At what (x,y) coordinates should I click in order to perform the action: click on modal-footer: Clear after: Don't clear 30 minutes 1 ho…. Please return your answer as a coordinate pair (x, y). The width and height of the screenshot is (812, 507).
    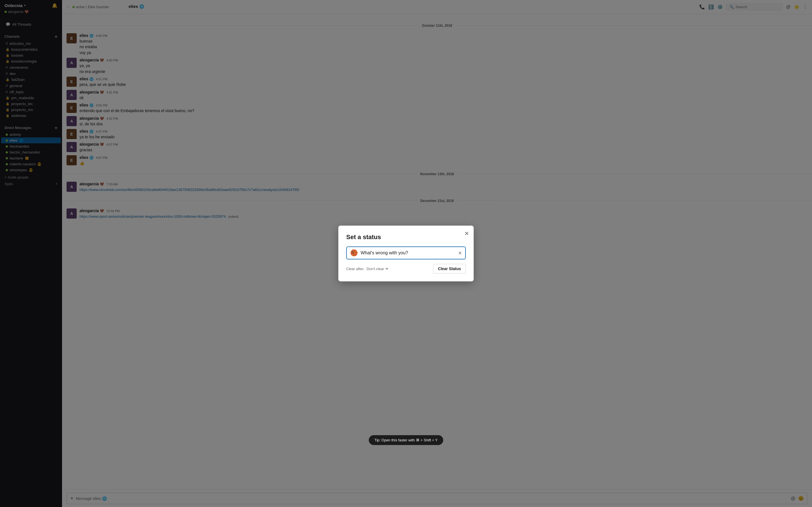
    Looking at the image, I should click on (406, 269).